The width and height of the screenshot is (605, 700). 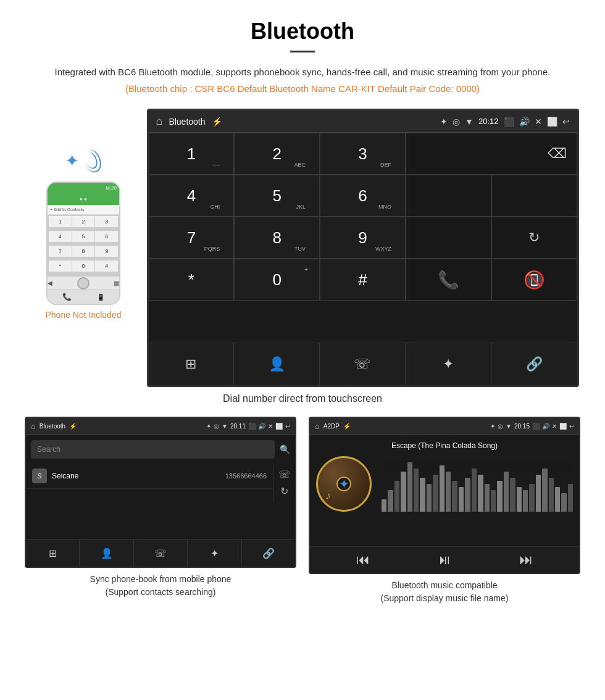 I want to click on pb-bt-btn: ✦, so click(x=215, y=553).